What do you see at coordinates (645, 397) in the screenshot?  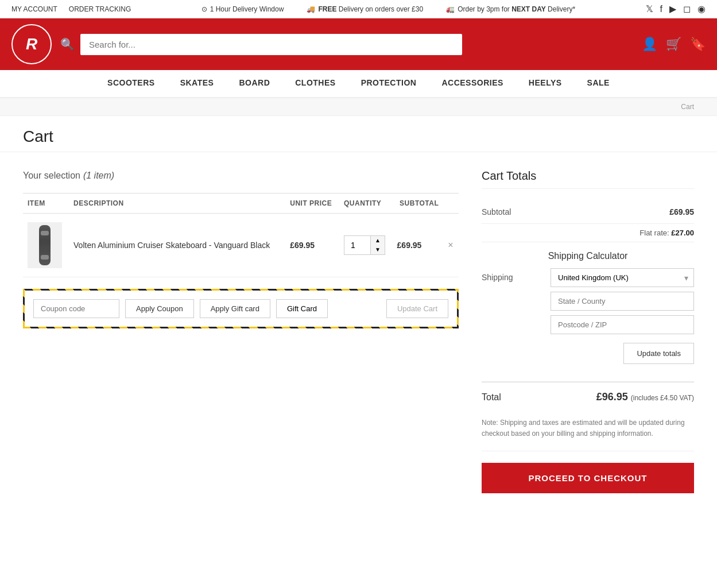 I see `total-value: £96.95 (includes £4.50 VAT)` at bounding box center [645, 397].